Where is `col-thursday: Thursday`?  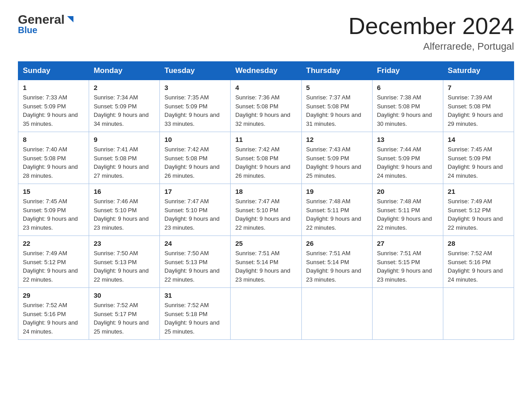
col-thursday: Thursday is located at coordinates (337, 71).